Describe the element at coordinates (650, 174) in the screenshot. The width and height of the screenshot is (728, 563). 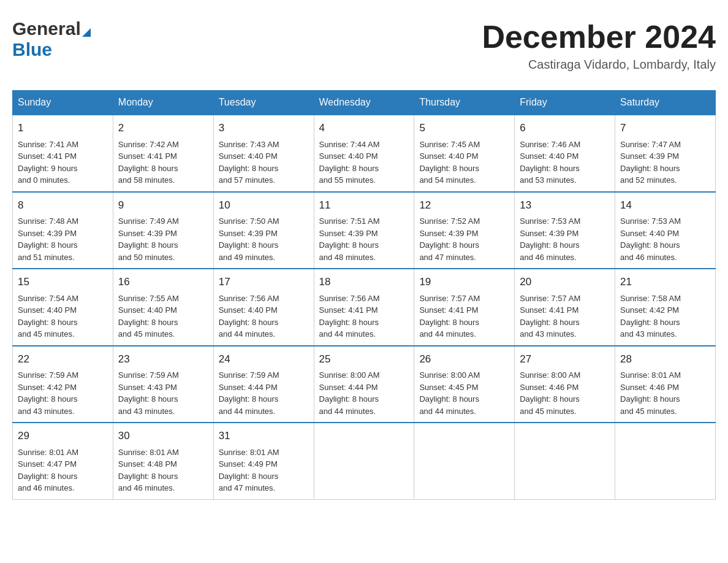
I see `daylight-text: Daylight: 8 hoursand 52 minutes.` at that location.